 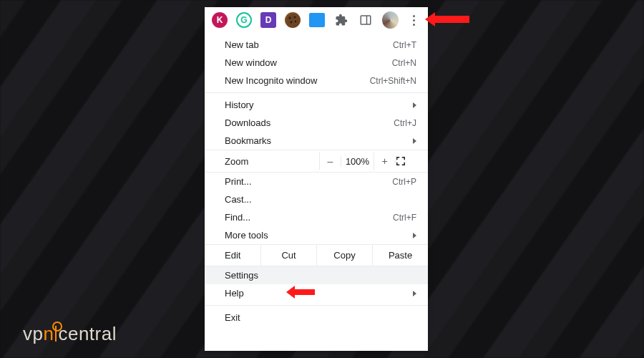 What do you see at coordinates (316, 275) in the screenshot?
I see `menu-item-settings: Settings` at bounding box center [316, 275].